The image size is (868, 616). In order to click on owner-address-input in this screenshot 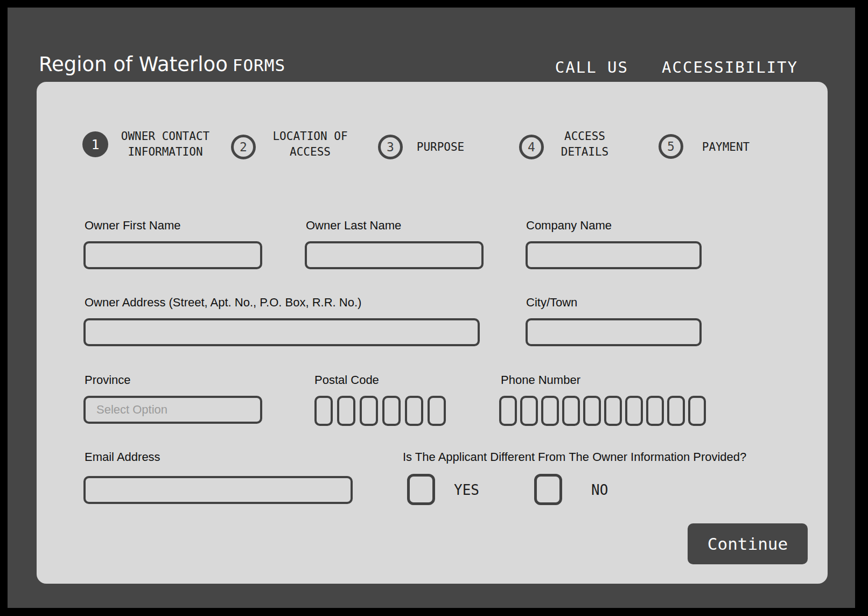, I will do `click(282, 332)`.